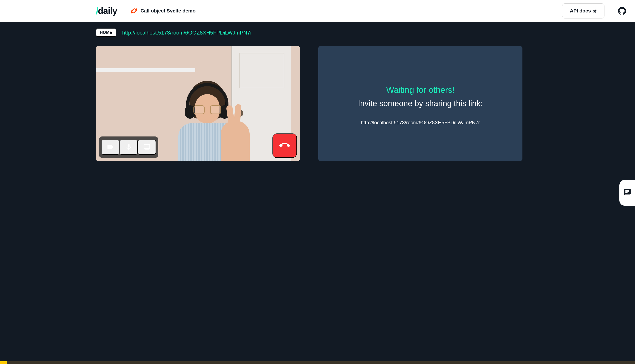 The image size is (635, 364). What do you see at coordinates (110, 147) in the screenshot?
I see `camera-toggle-button` at bounding box center [110, 147].